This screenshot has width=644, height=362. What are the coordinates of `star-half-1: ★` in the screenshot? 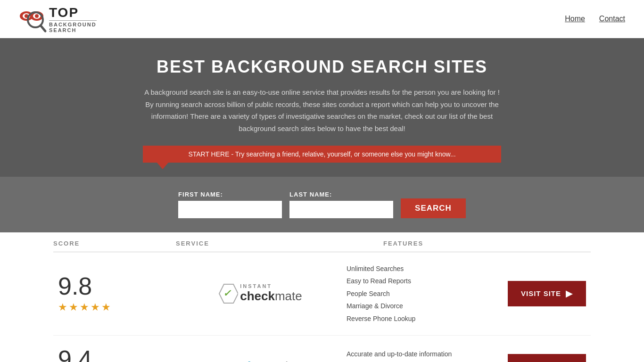 It's located at (106, 307).